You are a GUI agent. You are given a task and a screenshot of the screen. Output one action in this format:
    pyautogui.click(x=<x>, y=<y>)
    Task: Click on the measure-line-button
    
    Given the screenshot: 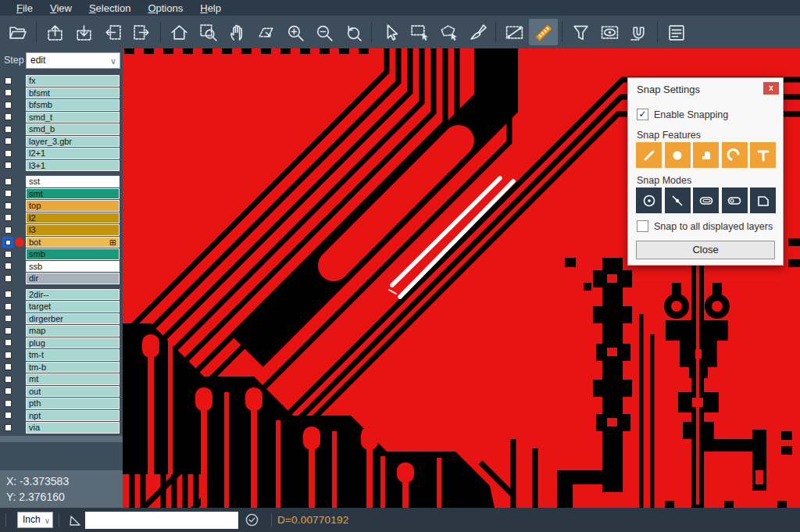 What is the action you would take?
    pyautogui.click(x=514, y=32)
    